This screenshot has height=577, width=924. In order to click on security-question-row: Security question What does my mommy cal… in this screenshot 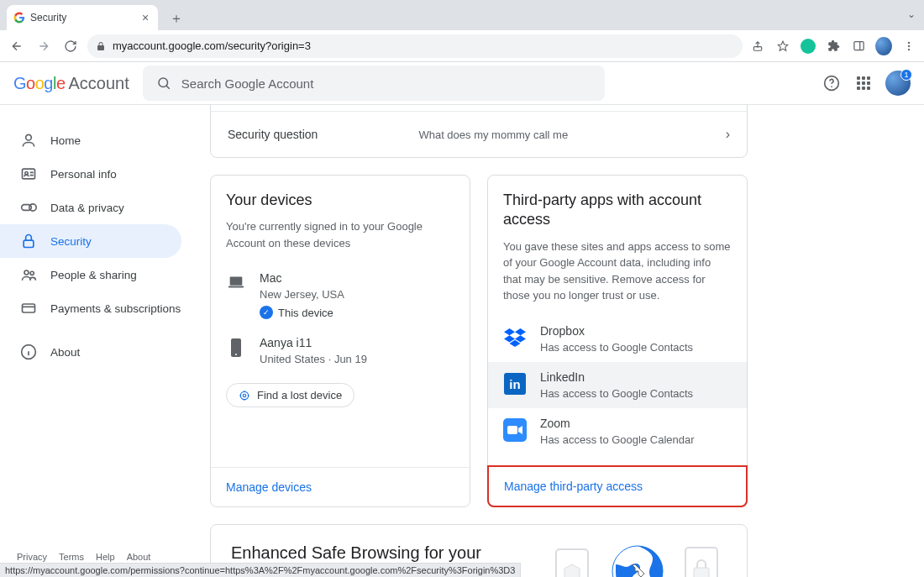, I will do `click(479, 134)`.